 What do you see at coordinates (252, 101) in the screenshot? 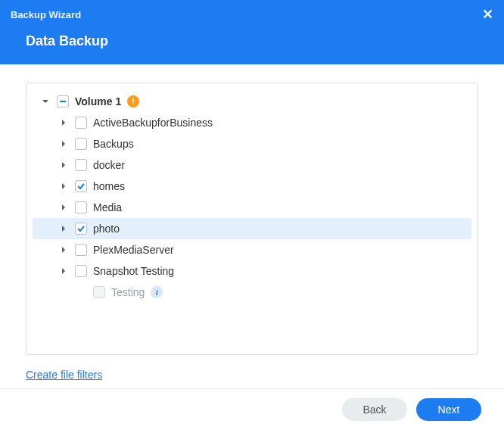
I see `tree-row-volume1: Volume 1 !` at bounding box center [252, 101].